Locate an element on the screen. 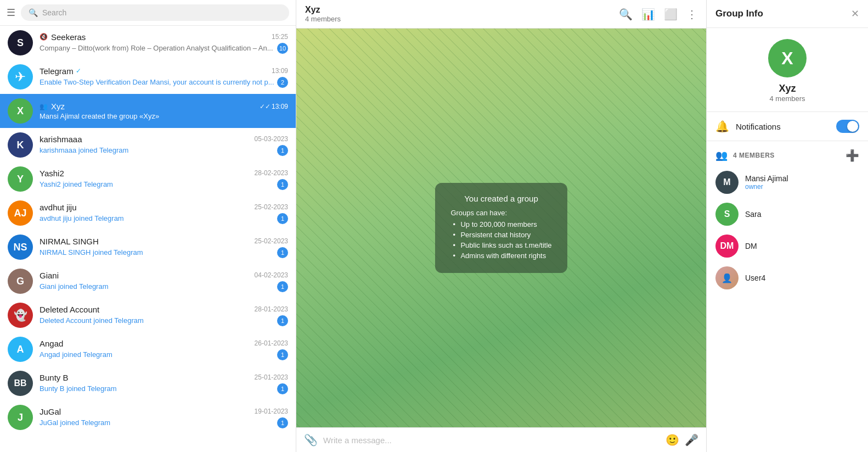  chat-preview: Enable Two-Step Verification Dear Mansi,… is located at coordinates (157, 82).